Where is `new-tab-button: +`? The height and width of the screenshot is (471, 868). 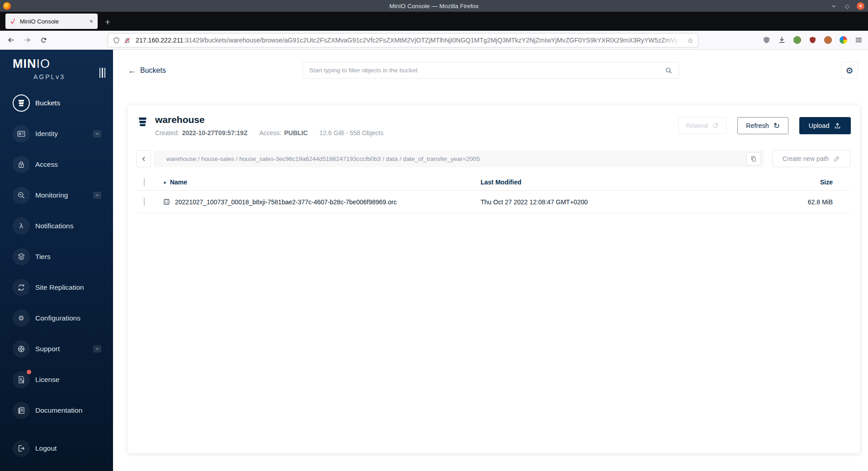
new-tab-button: + is located at coordinates (108, 22).